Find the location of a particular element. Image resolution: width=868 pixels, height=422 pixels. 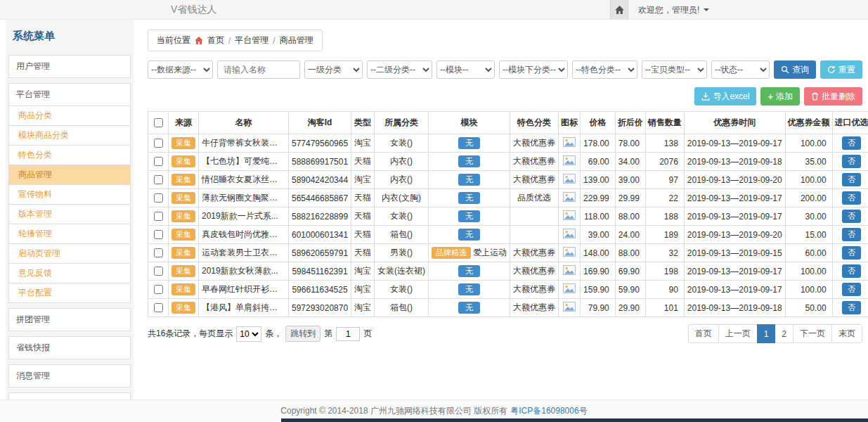

column-header: 折后价 is located at coordinates (630, 123).